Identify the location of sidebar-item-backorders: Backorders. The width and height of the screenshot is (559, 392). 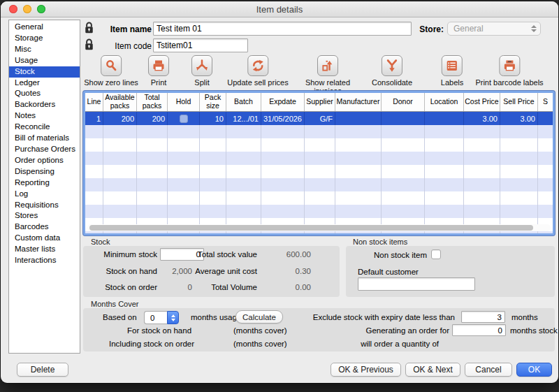
(45, 105).